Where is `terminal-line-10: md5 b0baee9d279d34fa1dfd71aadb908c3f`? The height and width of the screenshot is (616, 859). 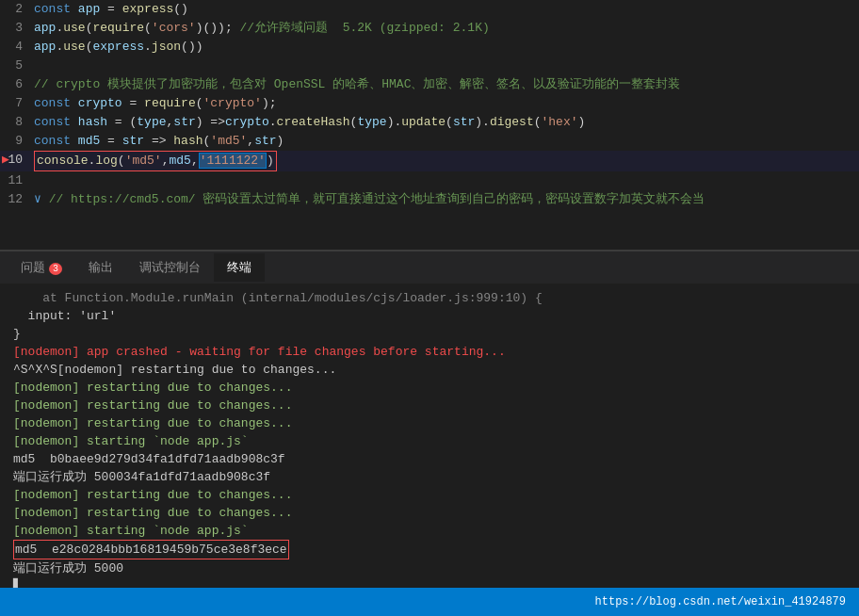
terminal-line-10: md5 b0baee9d279d34fa1dfd71aadb908c3f is located at coordinates (430, 460).